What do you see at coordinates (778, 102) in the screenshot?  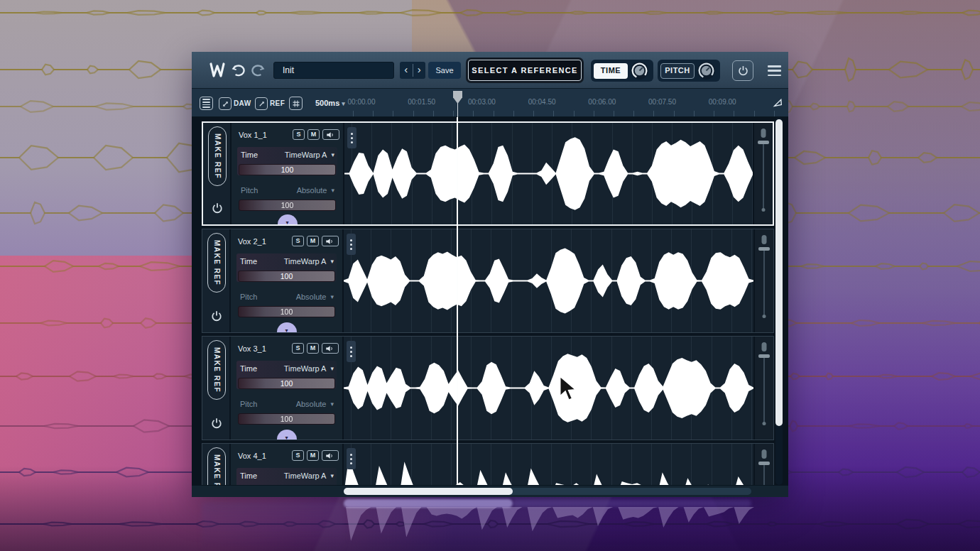 I see `flag-marker-icon` at bounding box center [778, 102].